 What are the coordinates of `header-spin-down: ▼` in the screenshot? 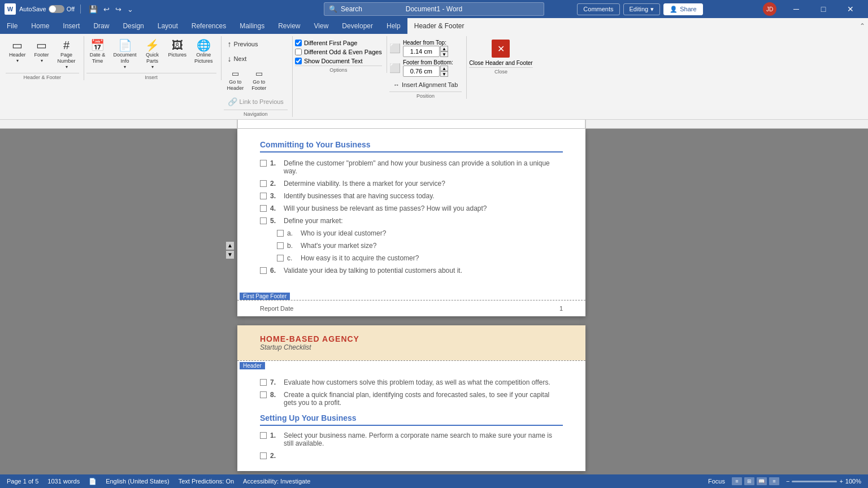 It's located at (444, 54).